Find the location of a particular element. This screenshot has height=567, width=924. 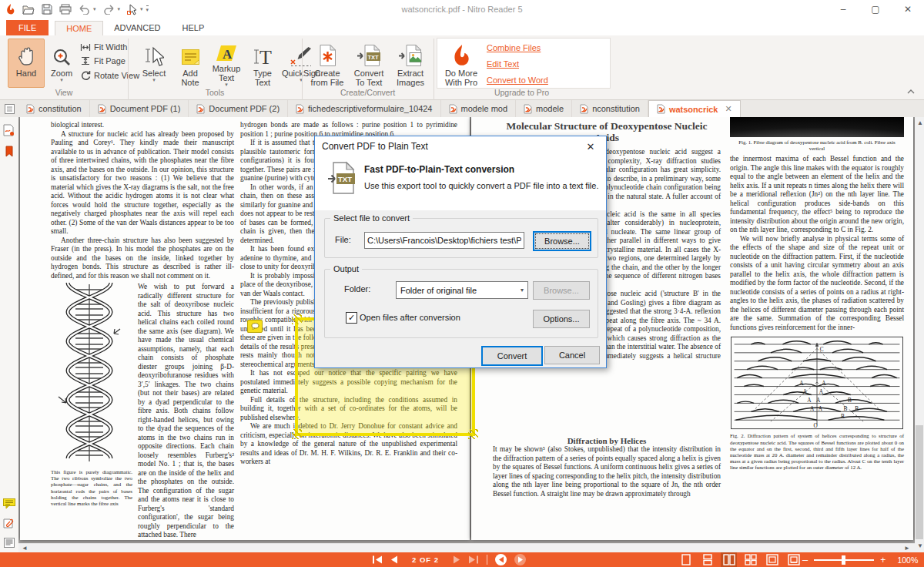

save-icon is located at coordinates (47, 9).